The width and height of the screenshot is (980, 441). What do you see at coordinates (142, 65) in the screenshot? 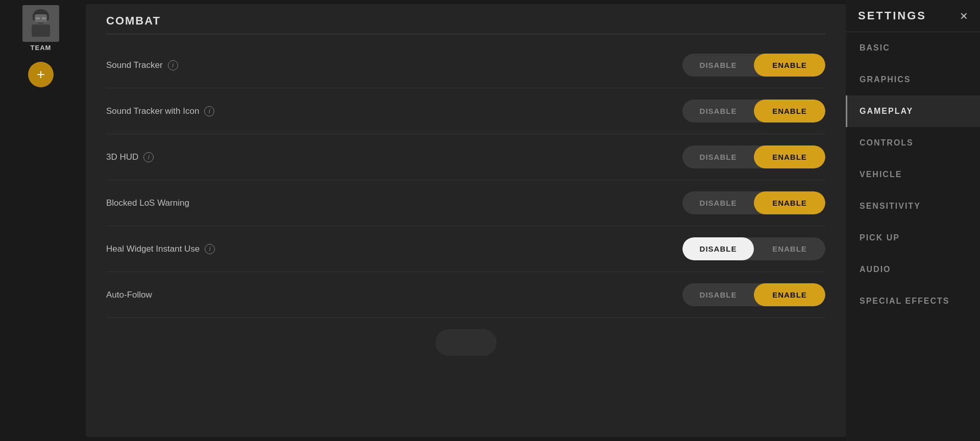
I see `setting-label-sound_tracker: Sound Trackeri` at bounding box center [142, 65].